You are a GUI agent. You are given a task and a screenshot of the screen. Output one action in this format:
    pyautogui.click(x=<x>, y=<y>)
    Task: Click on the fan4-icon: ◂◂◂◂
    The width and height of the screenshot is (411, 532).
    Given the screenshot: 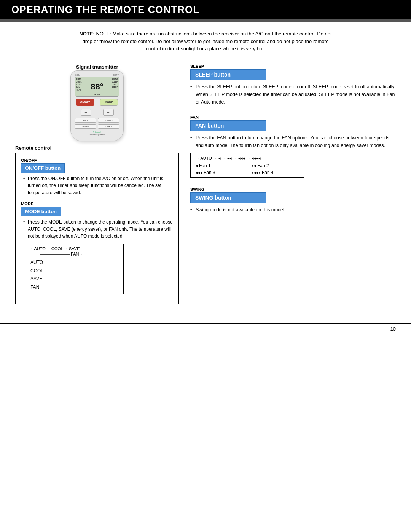 What is the action you would take?
    pyautogui.click(x=256, y=173)
    